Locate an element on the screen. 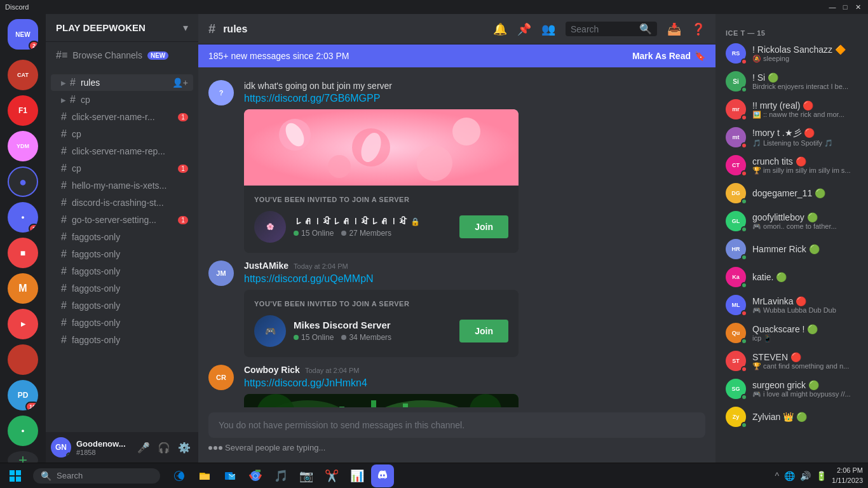  server-icon-green: ● is located at coordinates (23, 431).